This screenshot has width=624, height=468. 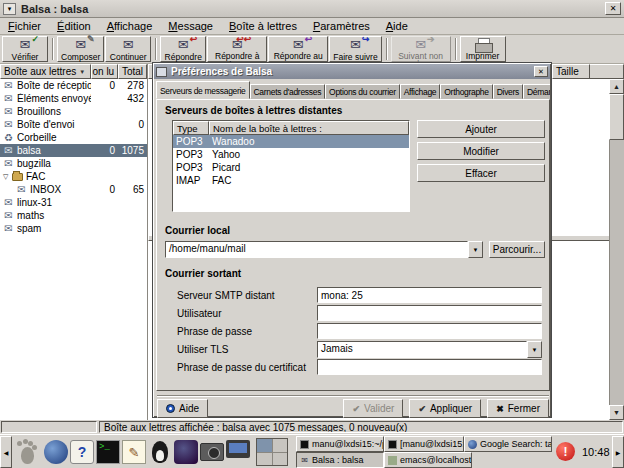 What do you see at coordinates (420, 92) in the screenshot?
I see `tab-affichage: Affichage` at bounding box center [420, 92].